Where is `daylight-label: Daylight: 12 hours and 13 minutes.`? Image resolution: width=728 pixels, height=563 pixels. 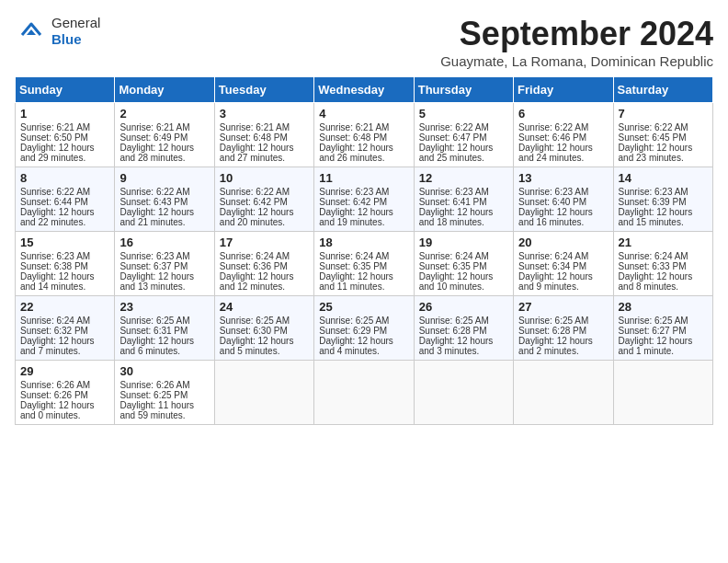
daylight-label: Daylight: 12 hours and 13 minutes. is located at coordinates (156, 282).